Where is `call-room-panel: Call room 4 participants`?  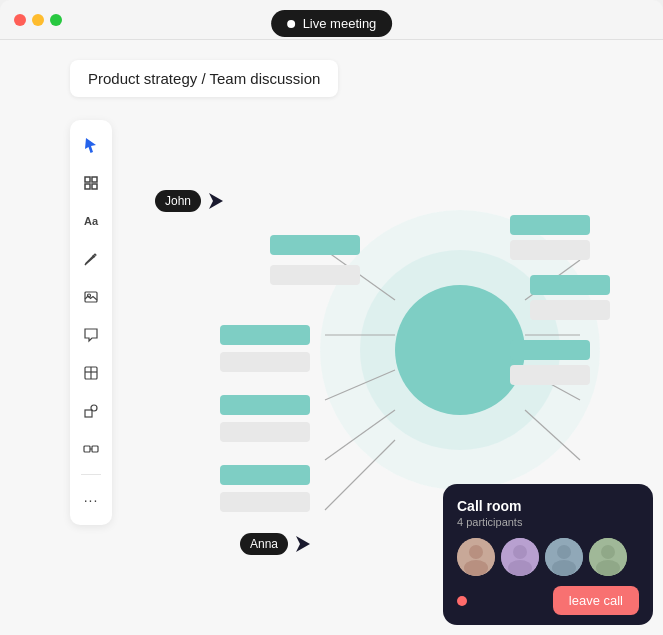 call-room-panel: Call room 4 participants is located at coordinates (548, 554).